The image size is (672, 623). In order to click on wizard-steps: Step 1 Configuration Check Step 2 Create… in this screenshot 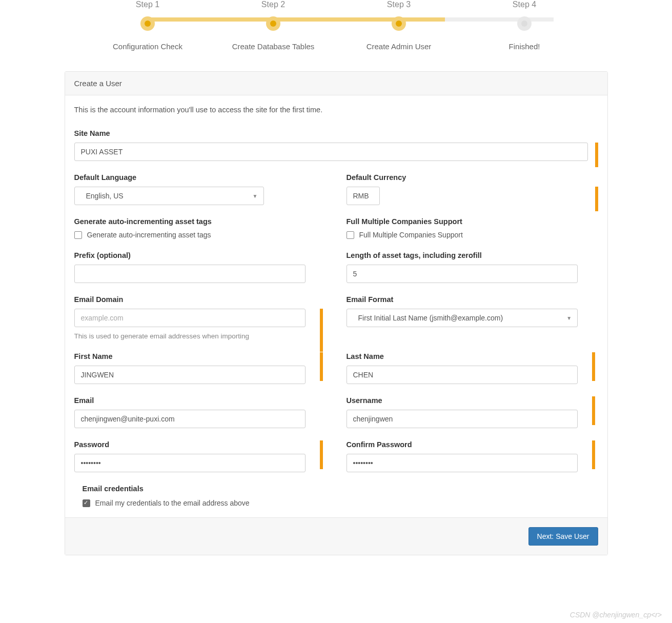, I will do `click(336, 36)`.